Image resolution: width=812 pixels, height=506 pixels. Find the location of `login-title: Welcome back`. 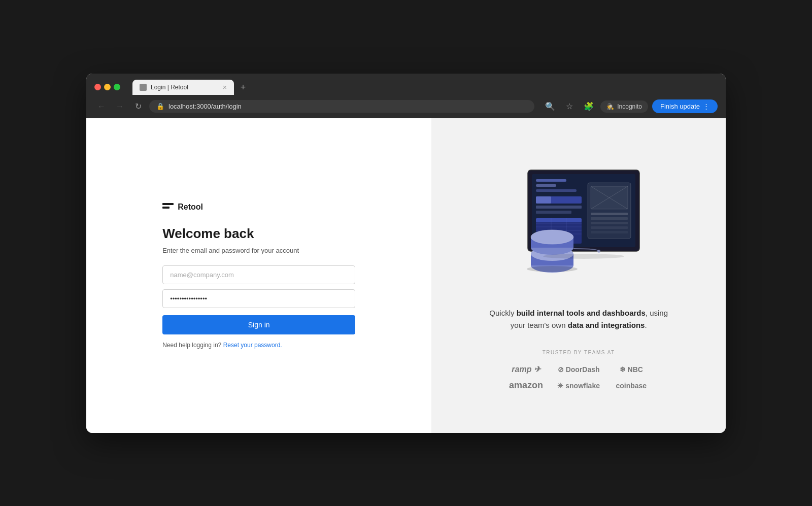

login-title: Welcome back is located at coordinates (259, 233).